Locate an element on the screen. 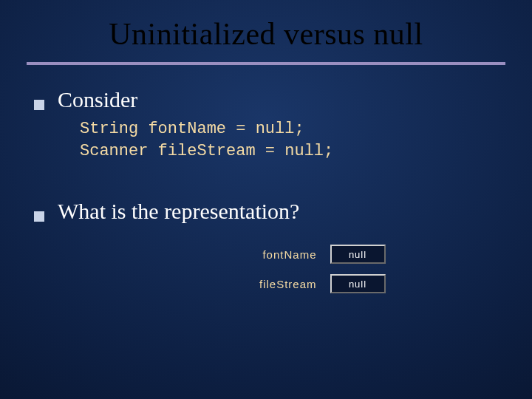  memory-diagram: fontName null fileStream null is located at coordinates (266, 269).